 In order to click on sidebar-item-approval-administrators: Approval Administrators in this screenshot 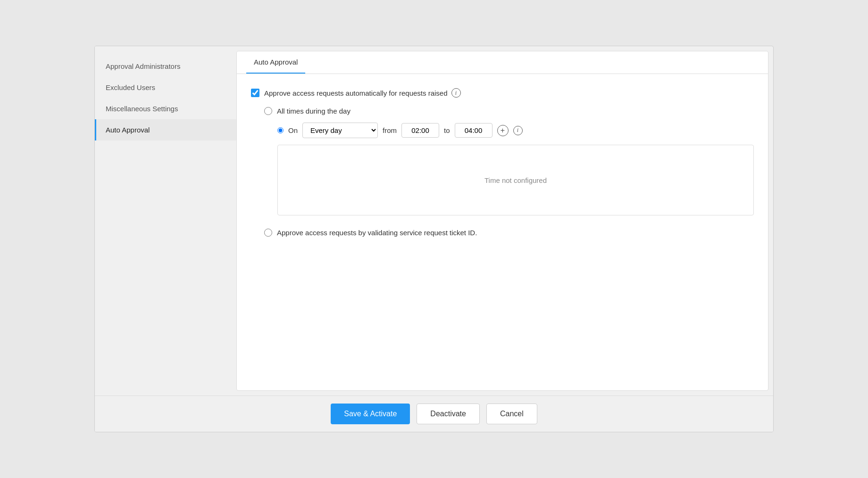, I will do `click(166, 66)`.